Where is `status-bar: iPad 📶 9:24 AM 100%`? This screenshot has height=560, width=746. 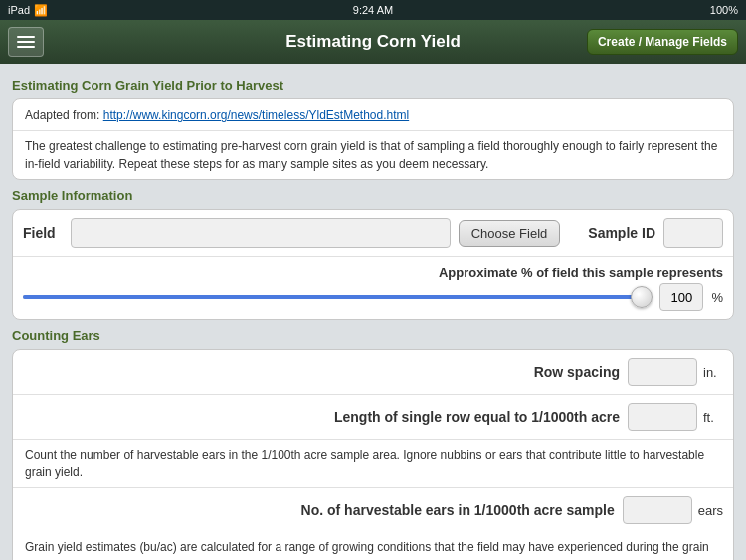 status-bar: iPad 📶 9:24 AM 100% is located at coordinates (373, 10).